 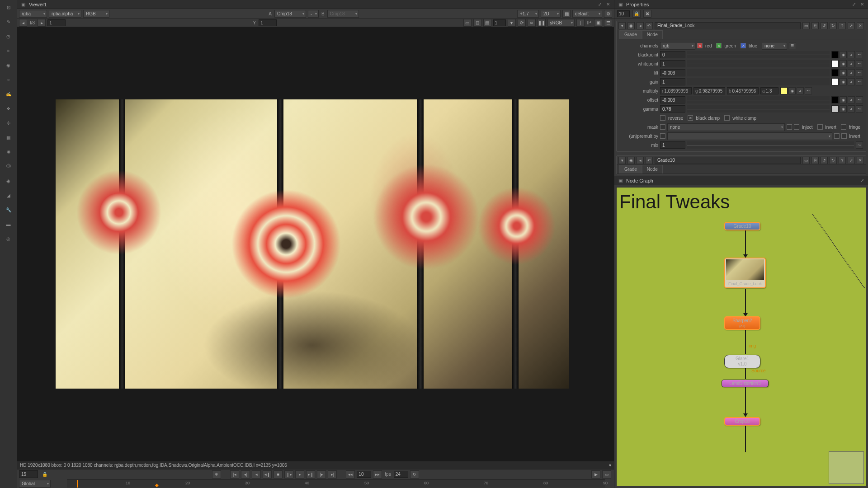 What do you see at coordinates (551, 14) in the screenshot?
I see `viewmode-dropdown: 2D` at bounding box center [551, 14].